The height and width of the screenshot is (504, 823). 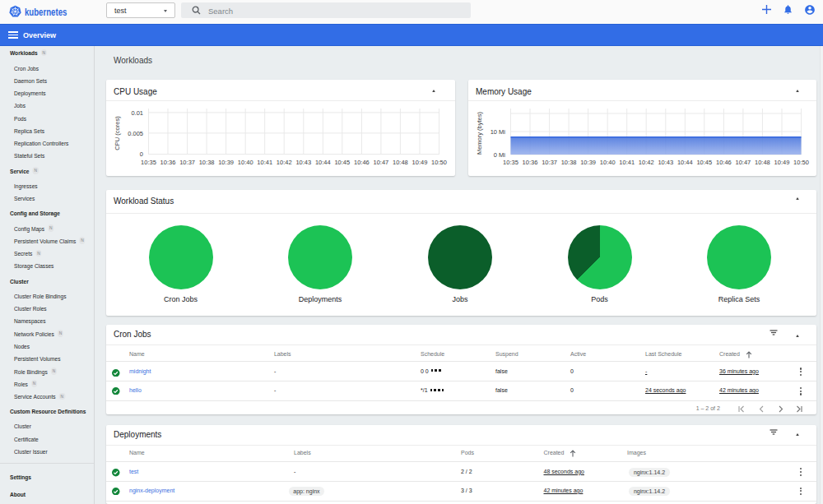 I want to click on svg-text: CPU (cores), so click(x=117, y=132).